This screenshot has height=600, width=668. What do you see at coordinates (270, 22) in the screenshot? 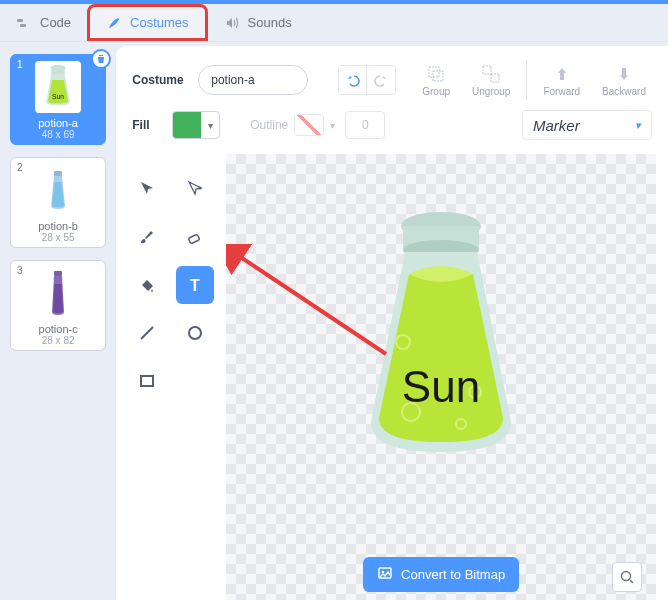
I see `tab-sounds-label: Sounds` at bounding box center [270, 22].